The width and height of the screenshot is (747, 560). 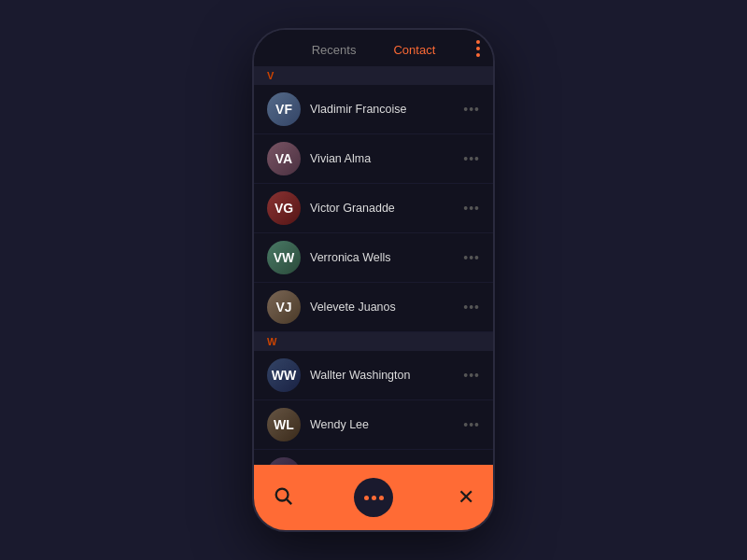 I want to click on avatar-welly: WH, so click(x=284, y=461).